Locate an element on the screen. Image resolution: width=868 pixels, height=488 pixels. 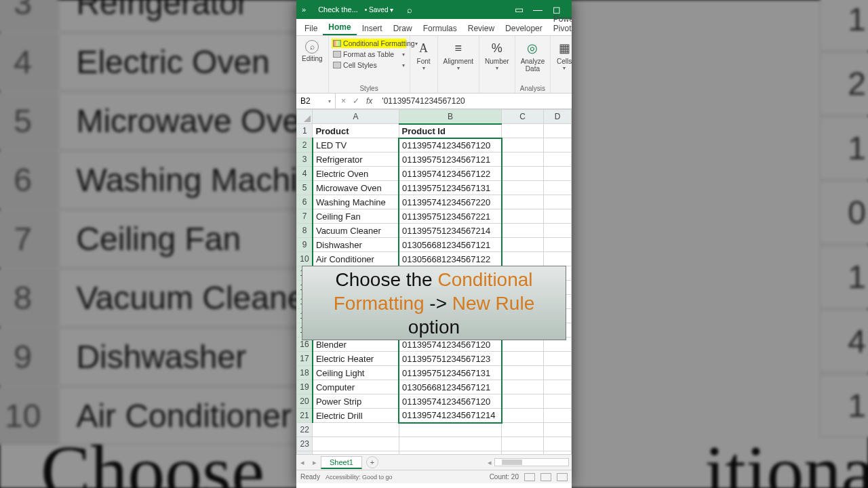
tab-power-pivot: Power Pivot is located at coordinates (560, 23).